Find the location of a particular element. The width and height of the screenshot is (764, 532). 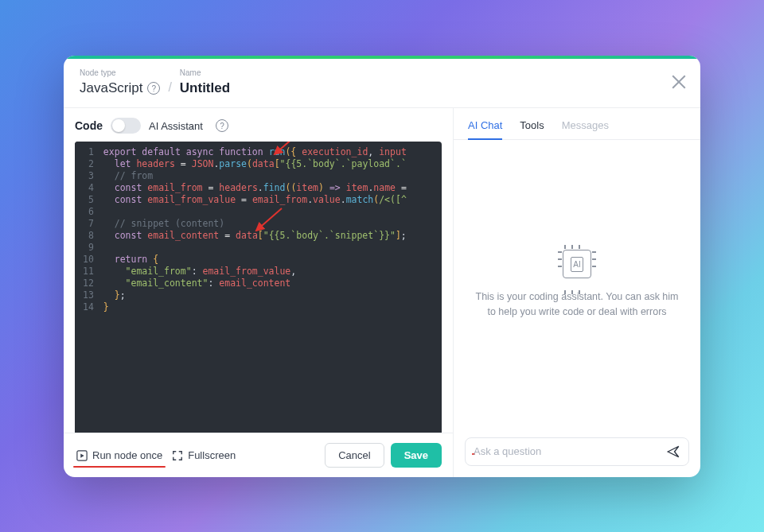

ai-chip-icon: AI is located at coordinates (577, 270).